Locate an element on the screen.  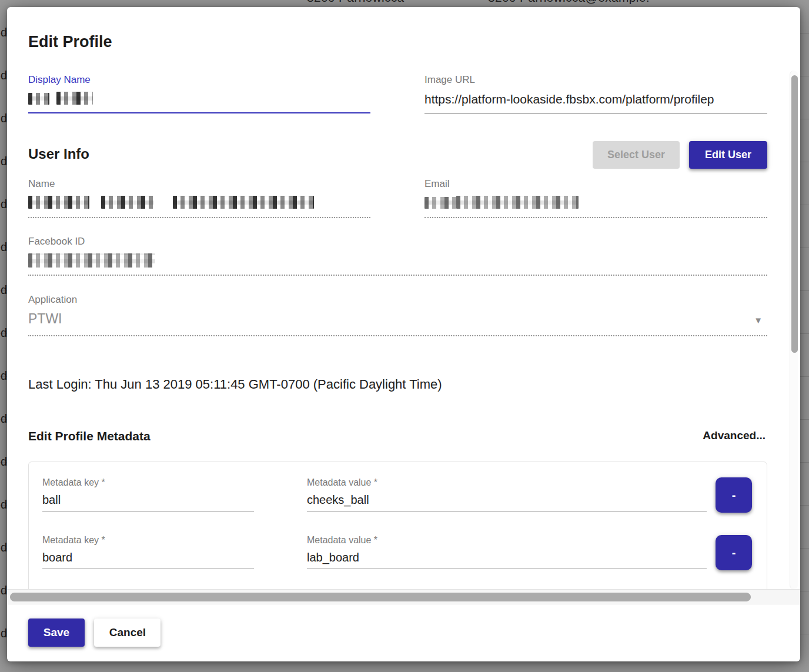
image-url-value: https://platform-lookaside.fbsbx.com/pla… is located at coordinates (596, 99).